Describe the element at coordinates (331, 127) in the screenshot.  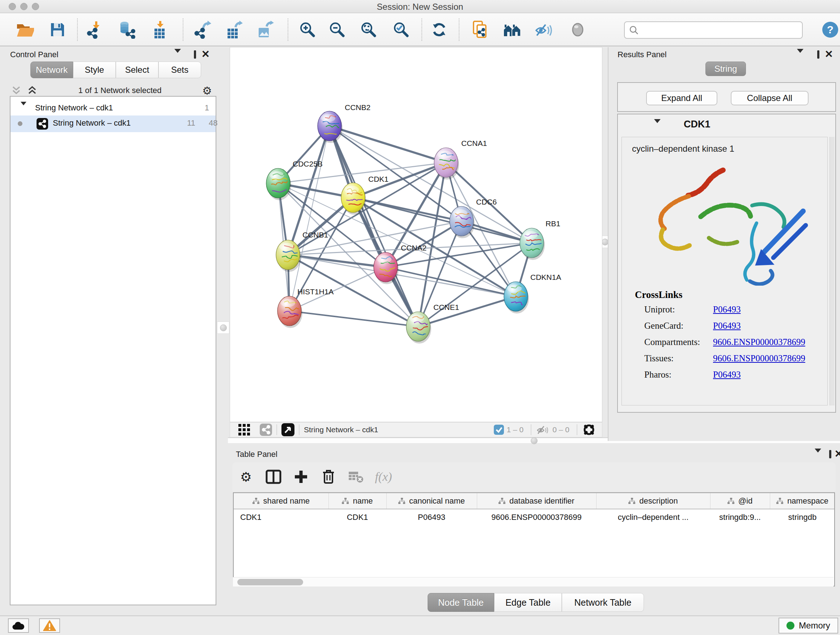
I see `network-node-CCNB2` at that location.